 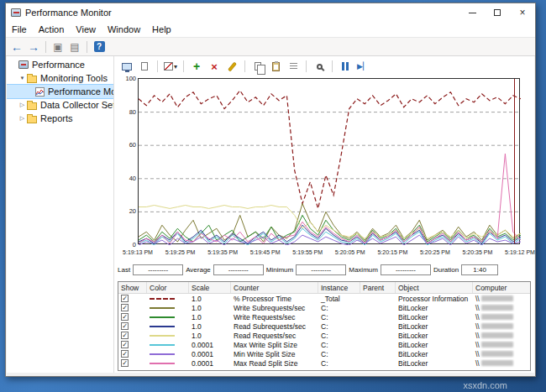 I want to click on toolbar-separator, so click(x=245, y=66).